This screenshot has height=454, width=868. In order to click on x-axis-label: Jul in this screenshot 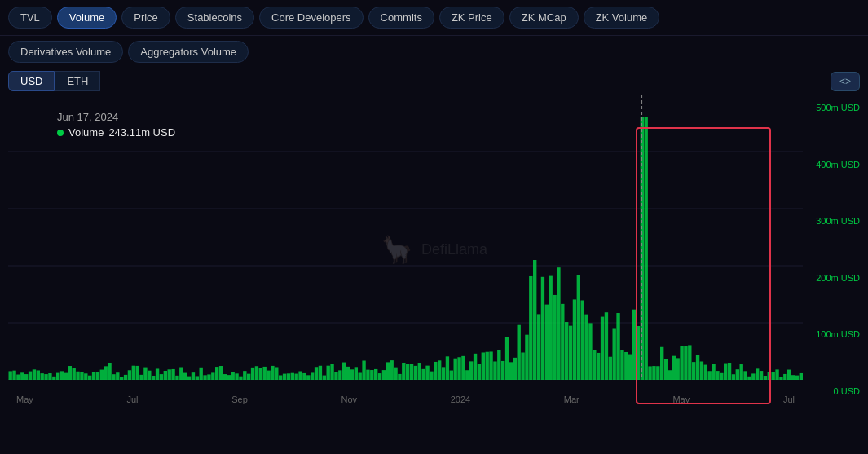, I will do `click(132, 399)`.